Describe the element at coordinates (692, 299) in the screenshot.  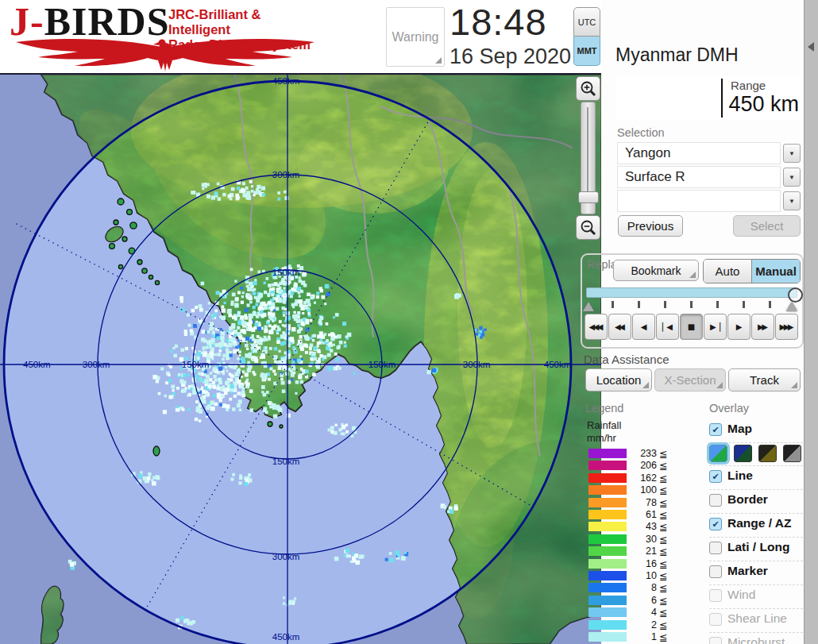
I see `replay-slider` at that location.